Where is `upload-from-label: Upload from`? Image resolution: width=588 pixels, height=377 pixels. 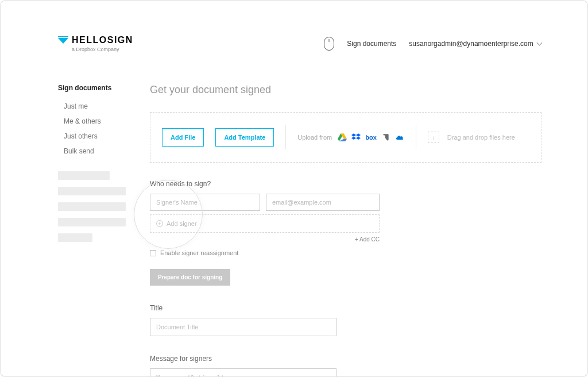 upload-from-label: Upload from is located at coordinates (315, 137).